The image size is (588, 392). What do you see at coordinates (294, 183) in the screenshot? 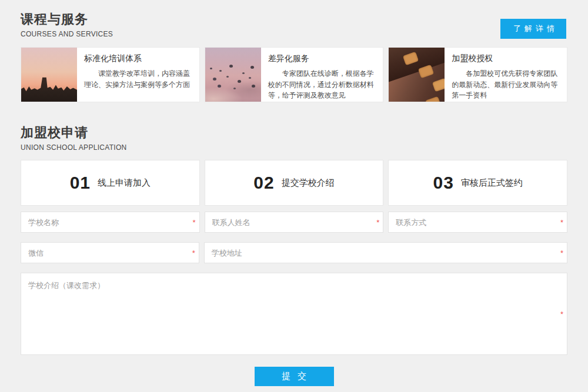
I see `application-steps-row: 01 线上申请加入 02 提交学校介绍 03 审核后正式签约` at bounding box center [294, 183].